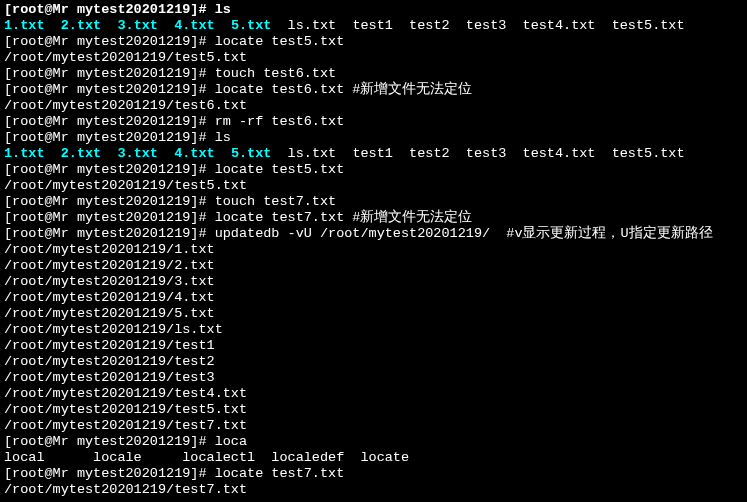 Image resolution: width=747 pixels, height=502 pixels. What do you see at coordinates (374, 90) in the screenshot?
I see `terminal-line: [root@Mr mytest20201219]# locate test6.t…` at bounding box center [374, 90].